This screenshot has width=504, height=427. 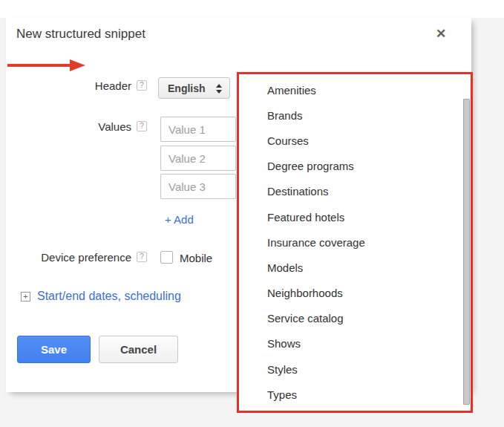 What do you see at coordinates (142, 85) in the screenshot?
I see `header-help-icon: ?` at bounding box center [142, 85].